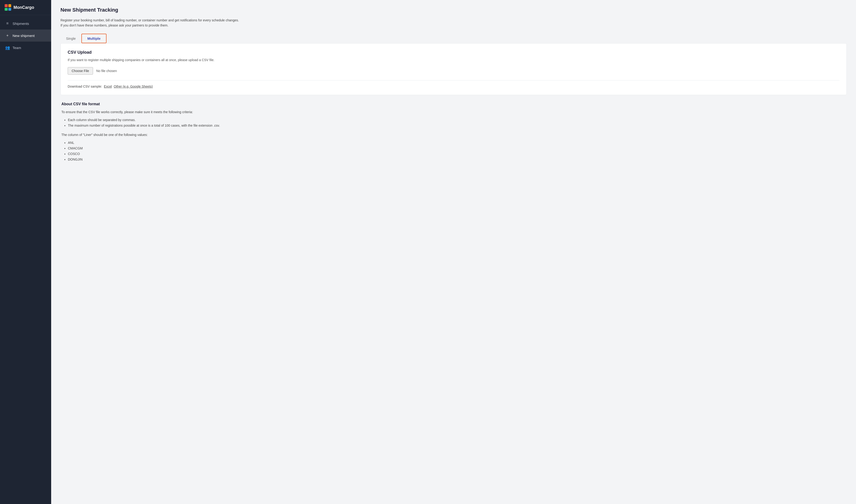 The height and width of the screenshot is (504, 856). I want to click on tab-single: Single, so click(71, 38).